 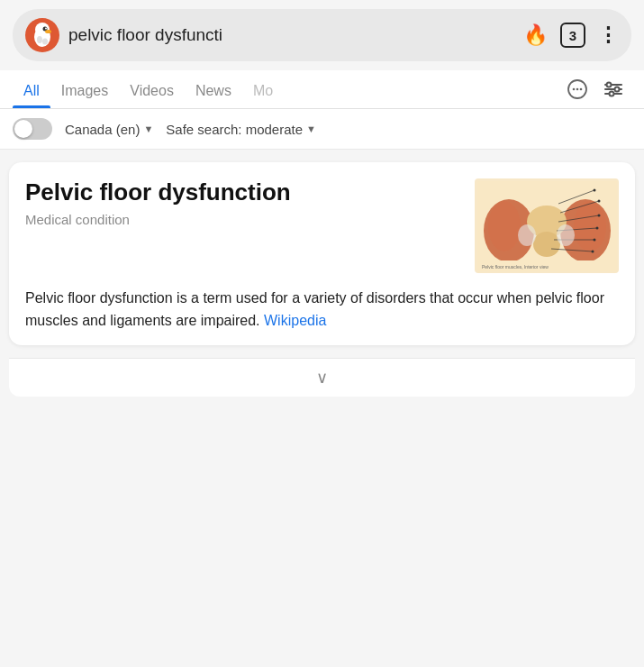 I want to click on region-toggle, so click(x=32, y=129).